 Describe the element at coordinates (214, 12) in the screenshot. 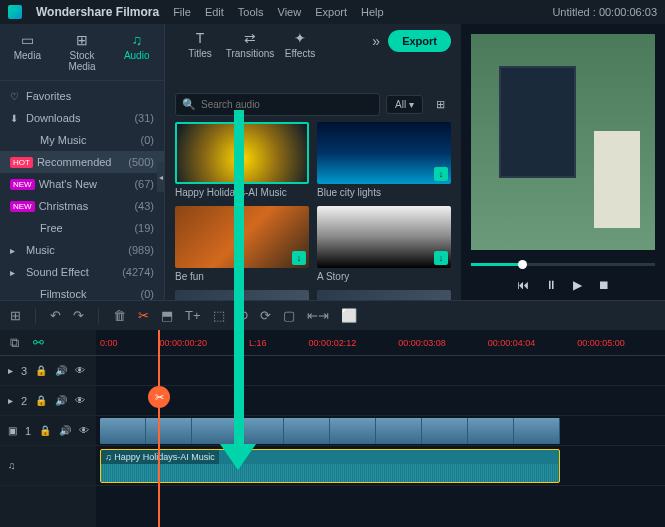

I see `menu-edit: Edit` at that location.